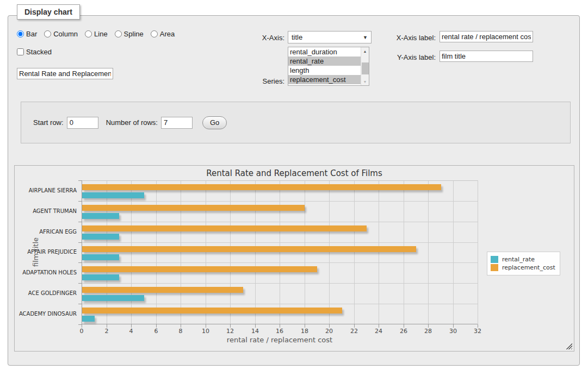 The image size is (588, 370). I want to click on scrollbar-thumb, so click(366, 68).